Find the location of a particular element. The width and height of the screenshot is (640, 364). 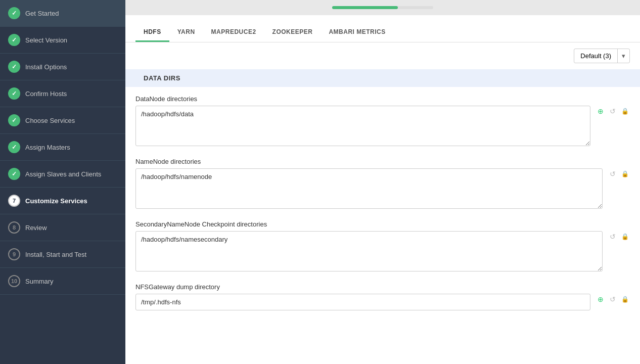

field-content-datanode-directories: DataNode directories is located at coordinates (363, 121).